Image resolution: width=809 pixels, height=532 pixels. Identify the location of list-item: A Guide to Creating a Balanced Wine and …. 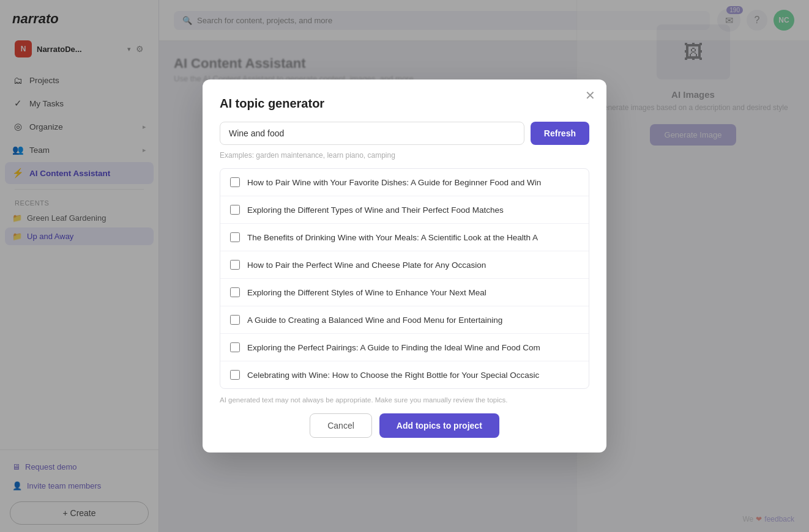
(404, 320).